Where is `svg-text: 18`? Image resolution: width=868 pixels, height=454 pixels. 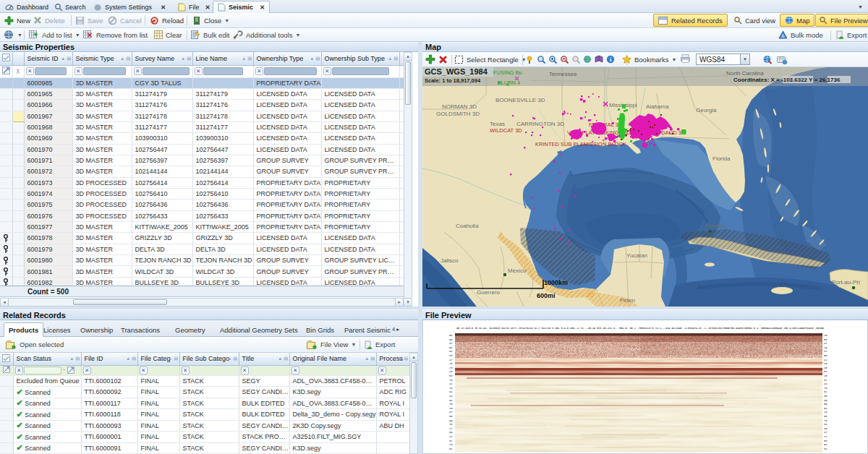
svg-text: 18 is located at coordinates (826, 412).